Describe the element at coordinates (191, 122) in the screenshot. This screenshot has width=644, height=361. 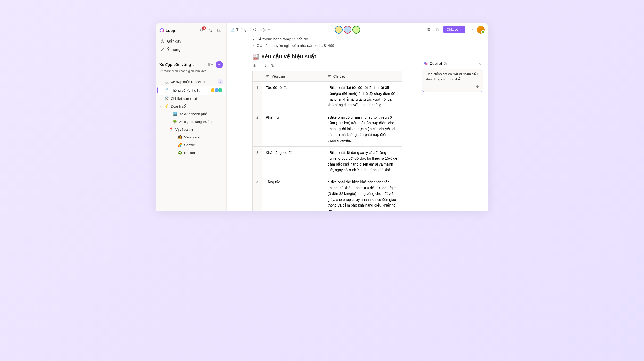
I see `tree-item: 🌳Xe đạp đường trường` at that location.